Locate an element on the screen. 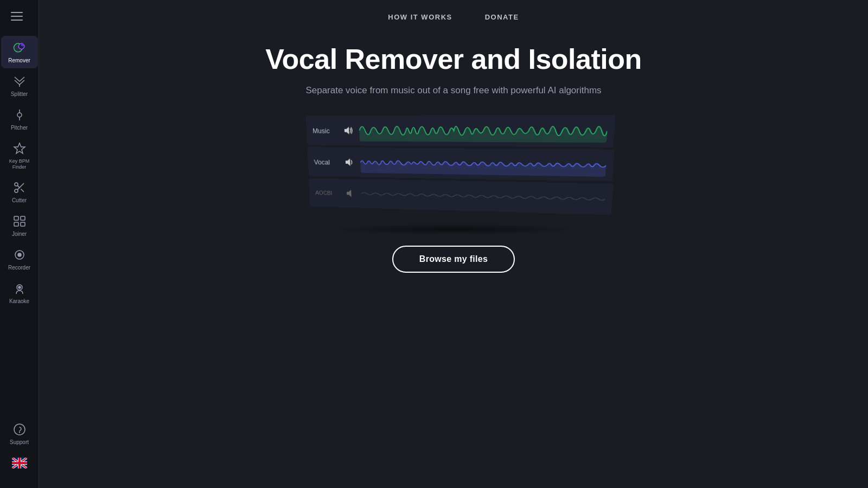 This screenshot has height=488, width=868. accel-track-label: AOCBl is located at coordinates (328, 193).